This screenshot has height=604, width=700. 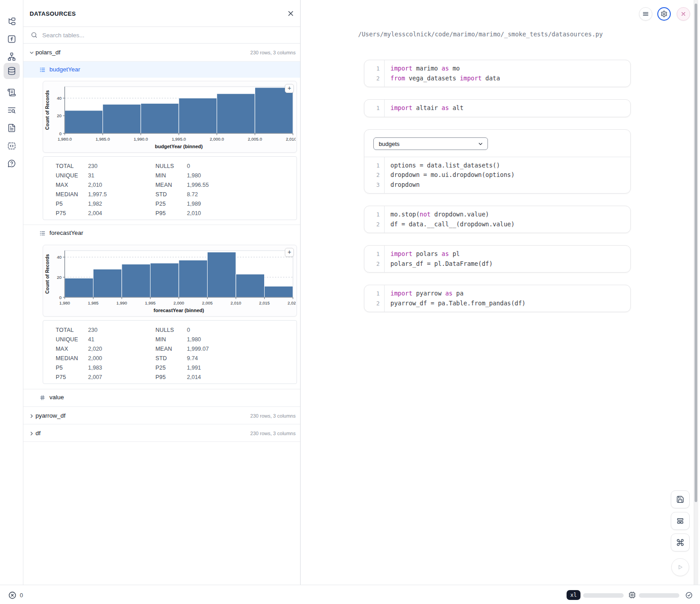 What do you see at coordinates (12, 57) in the screenshot?
I see `sidebar-dependency-graph-button` at bounding box center [12, 57].